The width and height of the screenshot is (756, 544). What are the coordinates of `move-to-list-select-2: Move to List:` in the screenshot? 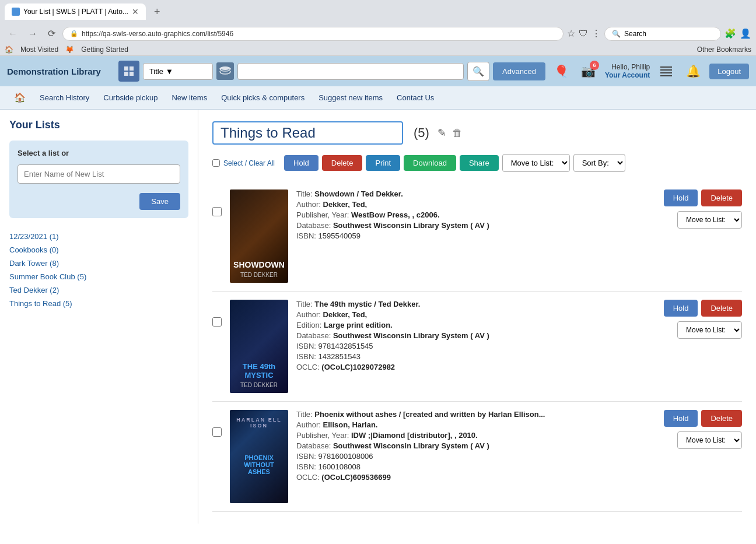 It's located at (709, 330).